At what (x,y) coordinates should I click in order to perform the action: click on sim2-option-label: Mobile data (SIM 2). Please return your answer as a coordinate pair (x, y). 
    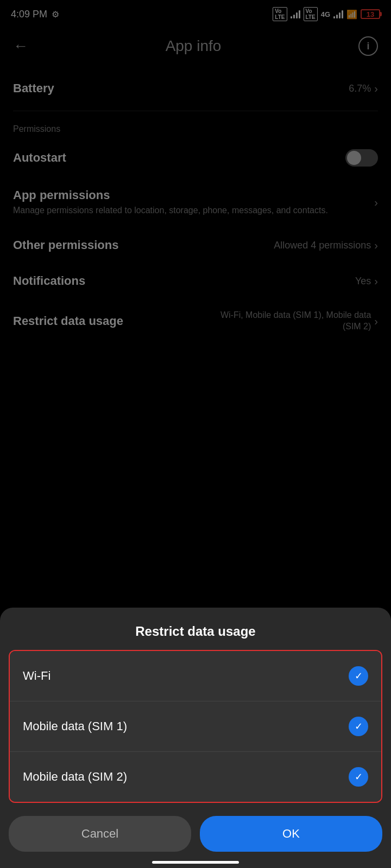
    Looking at the image, I should click on (75, 777).